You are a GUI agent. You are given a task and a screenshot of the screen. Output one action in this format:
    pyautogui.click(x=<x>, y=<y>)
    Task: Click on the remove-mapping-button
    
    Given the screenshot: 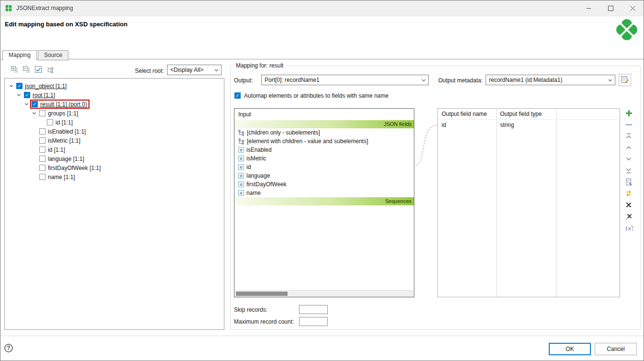 What is the action you would take?
    pyautogui.click(x=629, y=205)
    